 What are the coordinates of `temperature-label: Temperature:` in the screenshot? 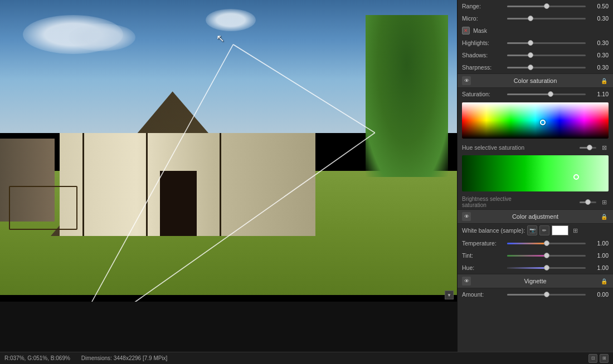 It's located at (483, 243).